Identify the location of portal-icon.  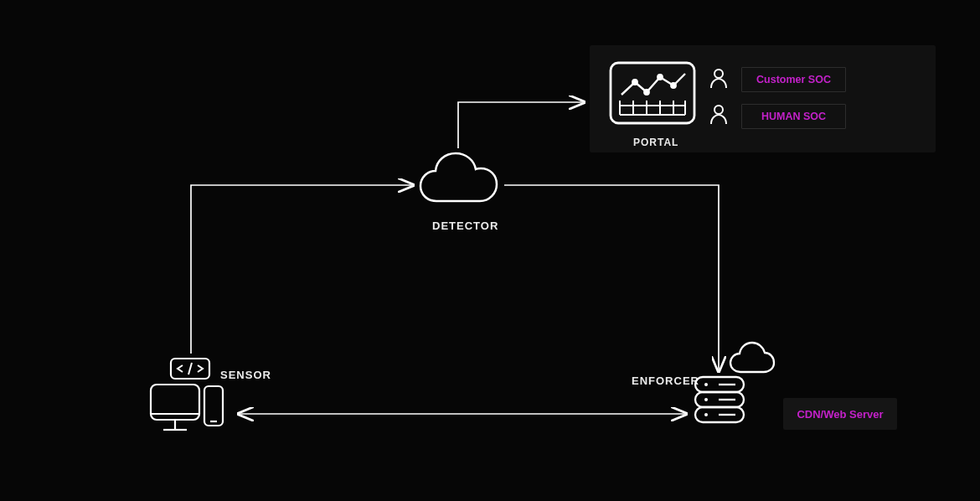
(652, 93).